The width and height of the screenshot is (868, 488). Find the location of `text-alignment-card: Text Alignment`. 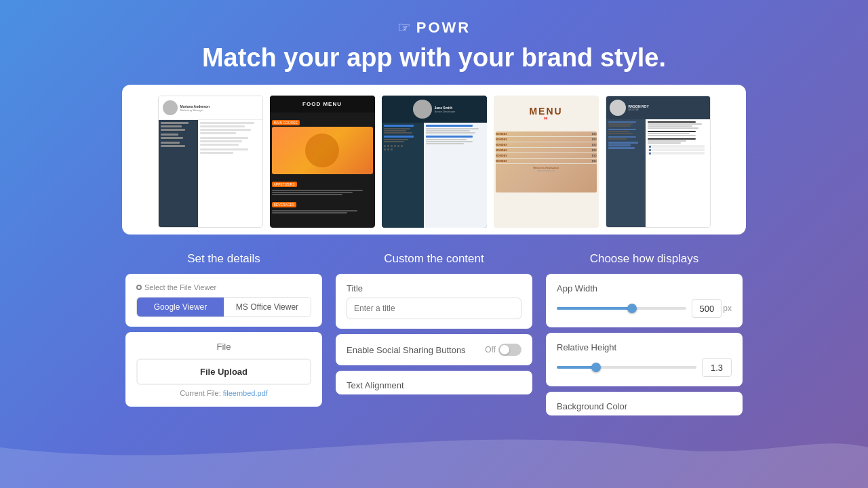

text-alignment-card: Text Alignment is located at coordinates (434, 382).